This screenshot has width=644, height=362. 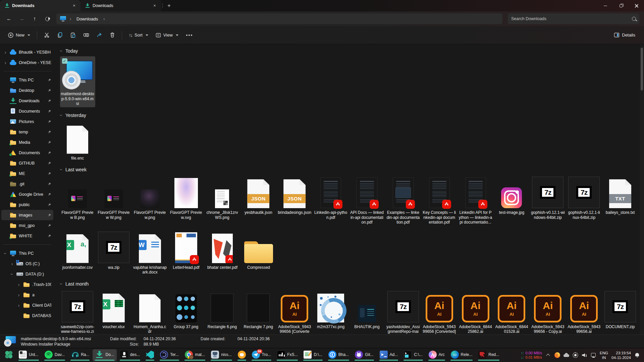 What do you see at coordinates (28, 62) in the screenshot?
I see `sidebar-item-onedrive-yese: ›OneDrive - YESE` at bounding box center [28, 62].